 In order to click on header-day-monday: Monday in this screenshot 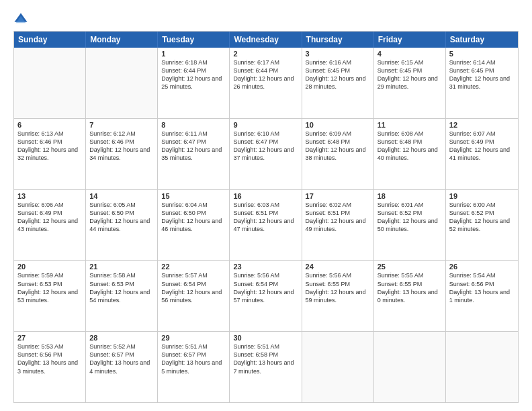, I will do `click(122, 40)`.